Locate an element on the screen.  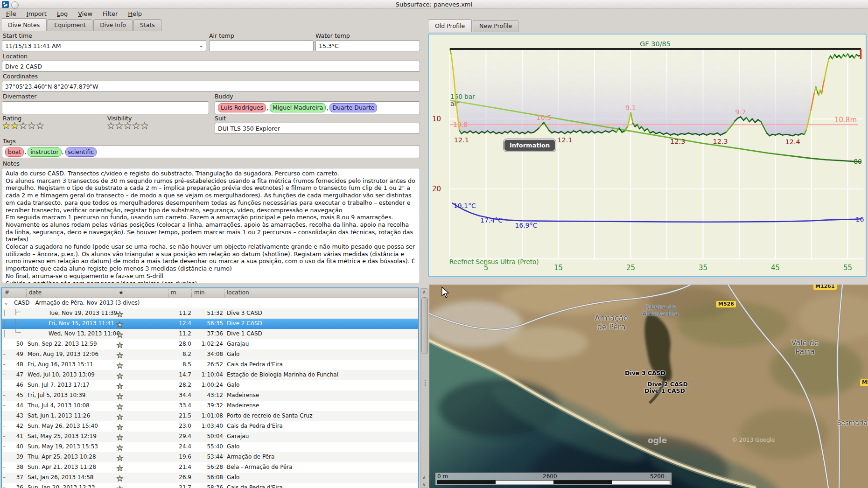
col-date: date is located at coordinates (35, 293).